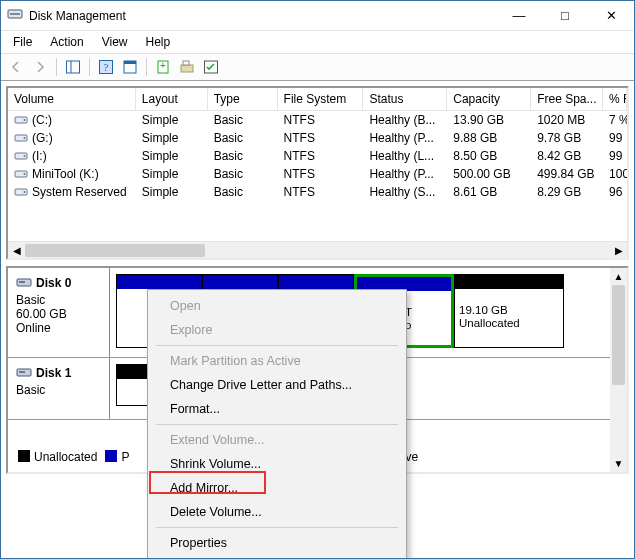 This screenshot has width=635, height=559. I want to click on disk-label: Disk 1Basic, so click(59, 388).